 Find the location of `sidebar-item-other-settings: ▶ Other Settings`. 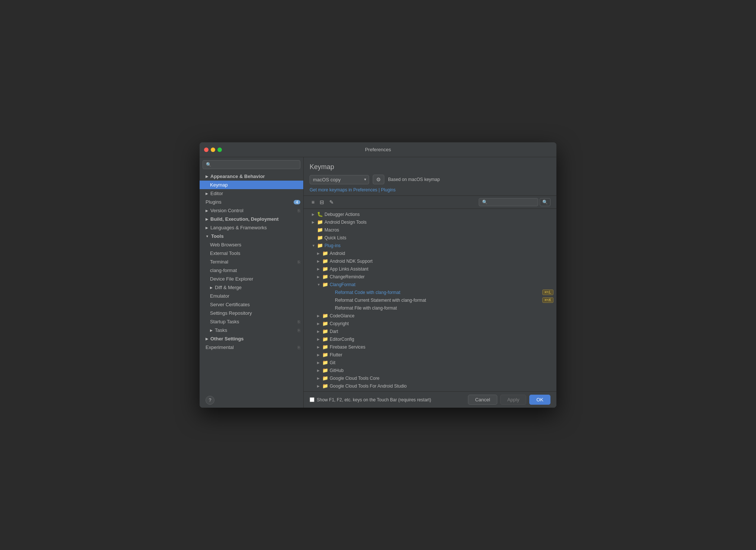

sidebar-item-other-settings: ▶ Other Settings is located at coordinates (251, 339).